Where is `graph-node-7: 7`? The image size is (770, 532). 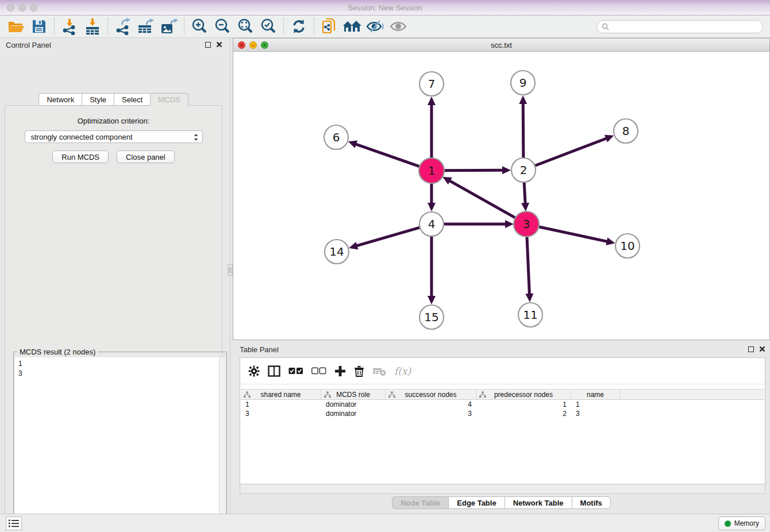 graph-node-7: 7 is located at coordinates (432, 84).